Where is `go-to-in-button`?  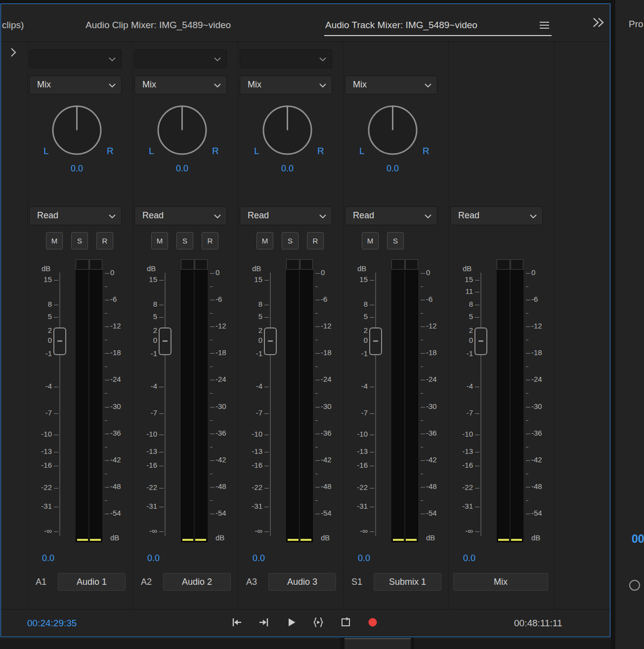 go-to-in-button is located at coordinates (237, 622).